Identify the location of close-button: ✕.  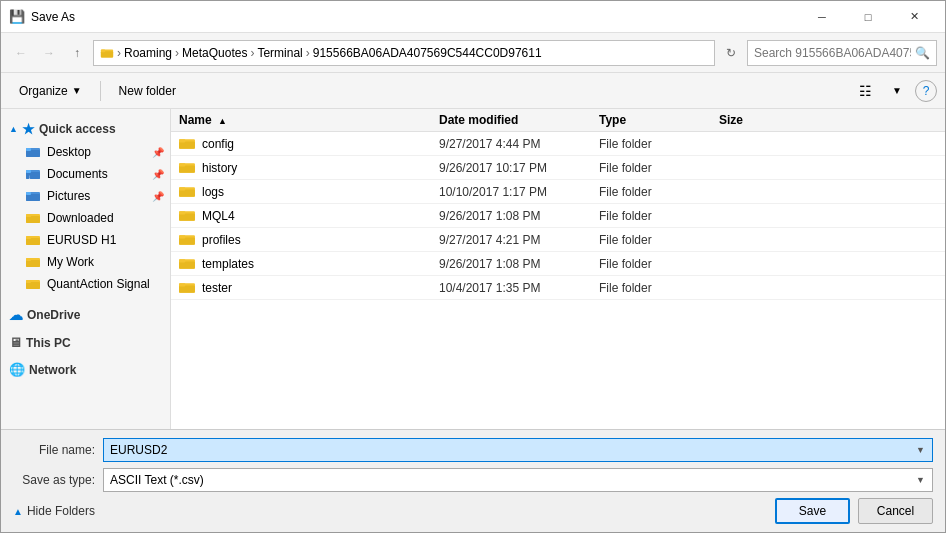
(914, 17).